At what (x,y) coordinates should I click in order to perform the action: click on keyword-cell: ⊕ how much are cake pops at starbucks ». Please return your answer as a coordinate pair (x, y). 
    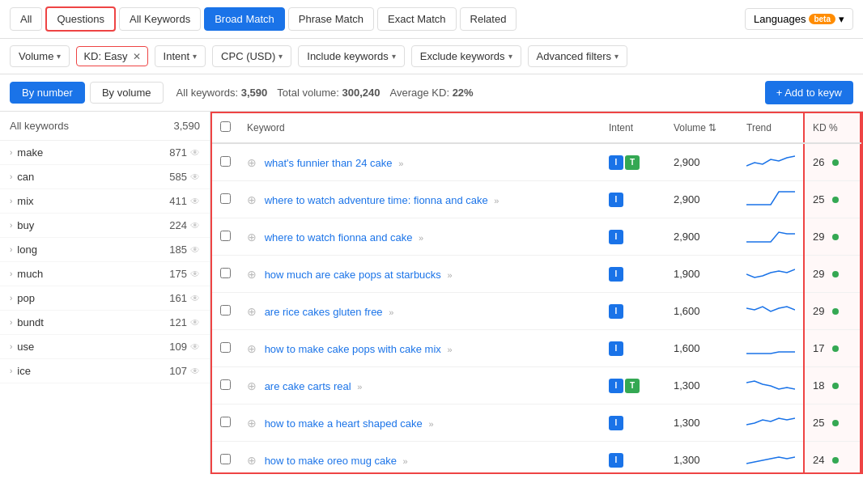
    Looking at the image, I should click on (419, 274).